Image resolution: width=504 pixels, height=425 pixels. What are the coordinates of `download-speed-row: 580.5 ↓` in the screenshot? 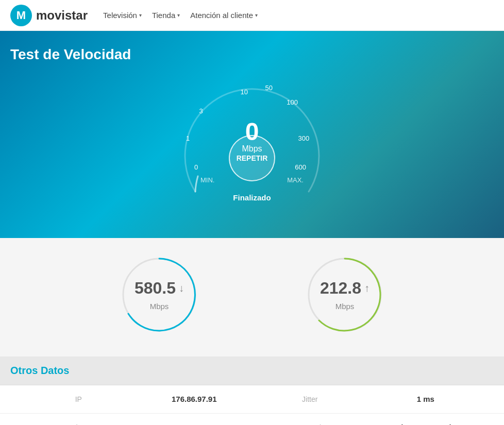 It's located at (159, 288).